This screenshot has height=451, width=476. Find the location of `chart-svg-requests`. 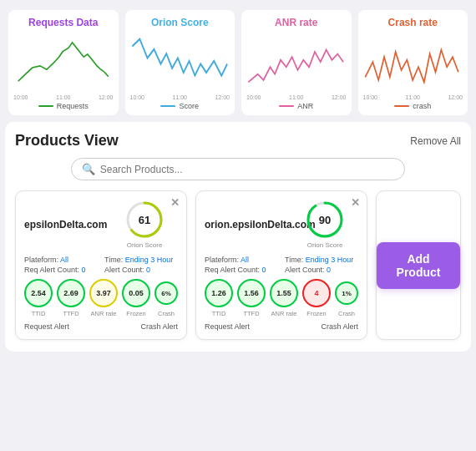

chart-svg-requests is located at coordinates (63, 61).